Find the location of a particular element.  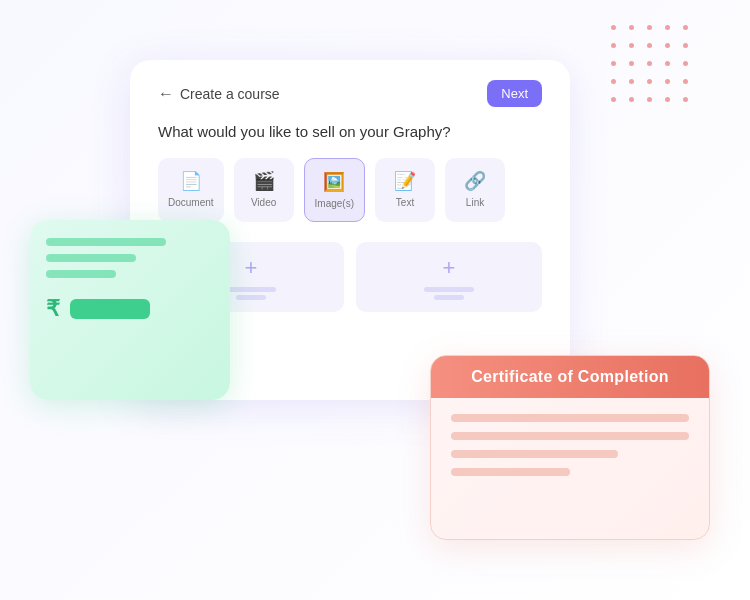

add-section-2: + is located at coordinates (449, 277).